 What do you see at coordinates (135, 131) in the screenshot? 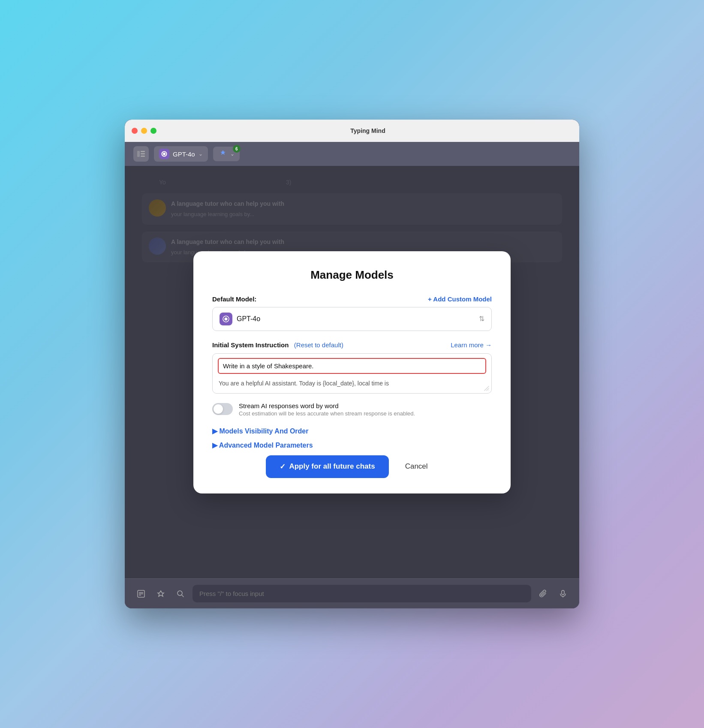
I see `close-button` at bounding box center [135, 131].